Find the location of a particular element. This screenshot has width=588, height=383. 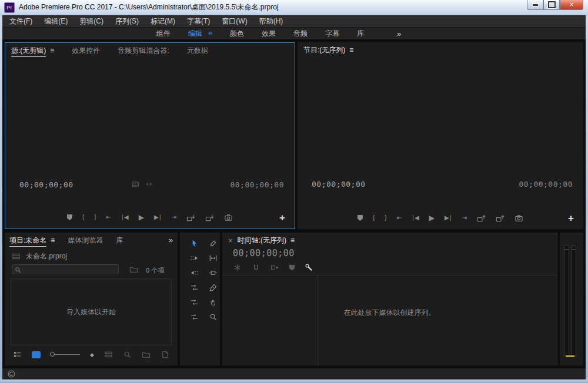

workspace-tab-libraries: 库 is located at coordinates (360, 34).